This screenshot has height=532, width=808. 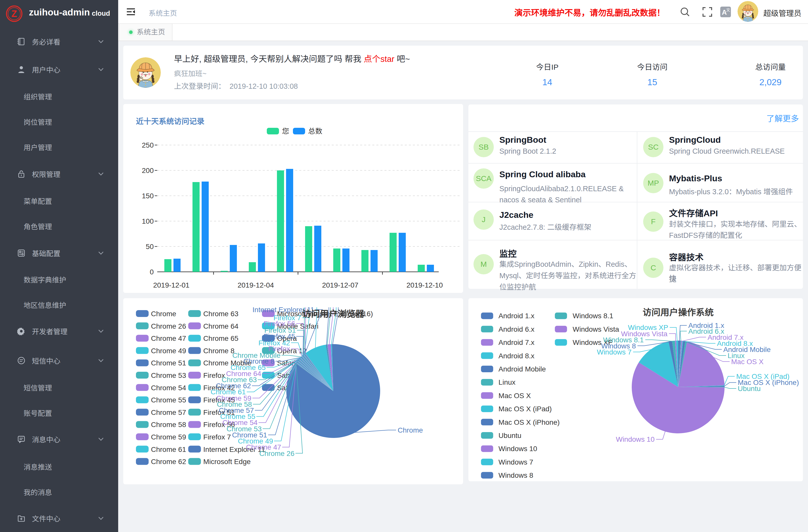 What do you see at coordinates (256, 285) in the screenshot?
I see `svg-text: 2019-12-04` at bounding box center [256, 285].